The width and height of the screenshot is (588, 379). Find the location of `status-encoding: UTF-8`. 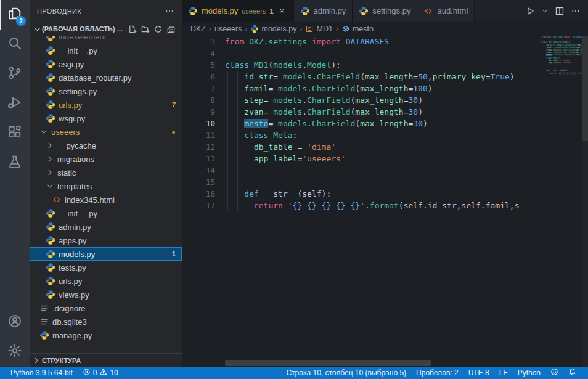

status-encoding: UTF-8 is located at coordinates (479, 373).